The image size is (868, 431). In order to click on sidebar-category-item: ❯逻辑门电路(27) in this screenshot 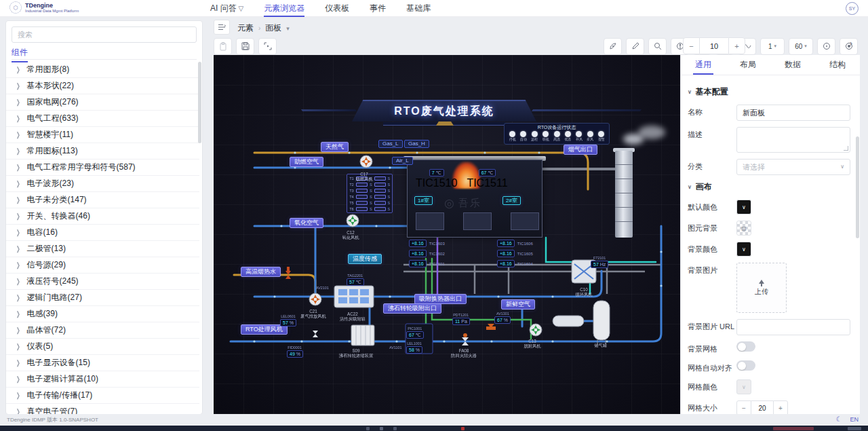, I will do `click(103, 298)`.